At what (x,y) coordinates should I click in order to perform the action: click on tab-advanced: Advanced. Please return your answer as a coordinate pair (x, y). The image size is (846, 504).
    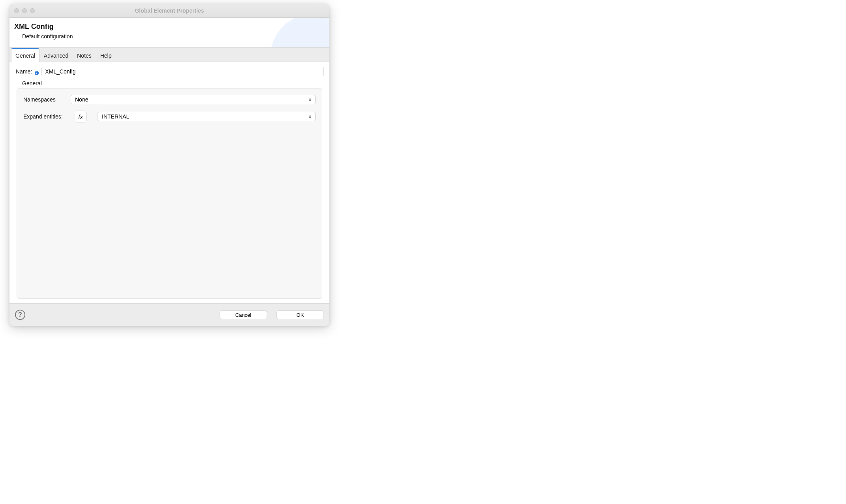
    Looking at the image, I should click on (56, 55).